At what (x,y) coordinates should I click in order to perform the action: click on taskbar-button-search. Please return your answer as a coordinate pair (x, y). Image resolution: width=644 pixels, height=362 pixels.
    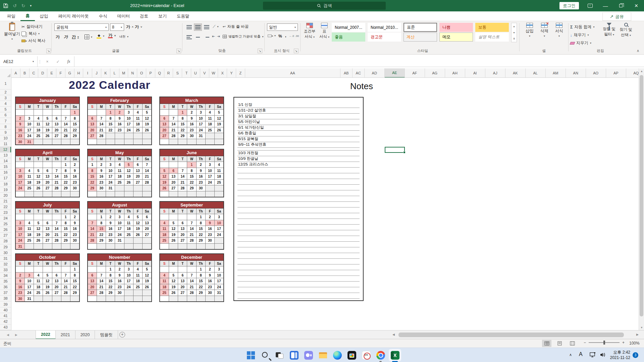
    Looking at the image, I should click on (265, 355).